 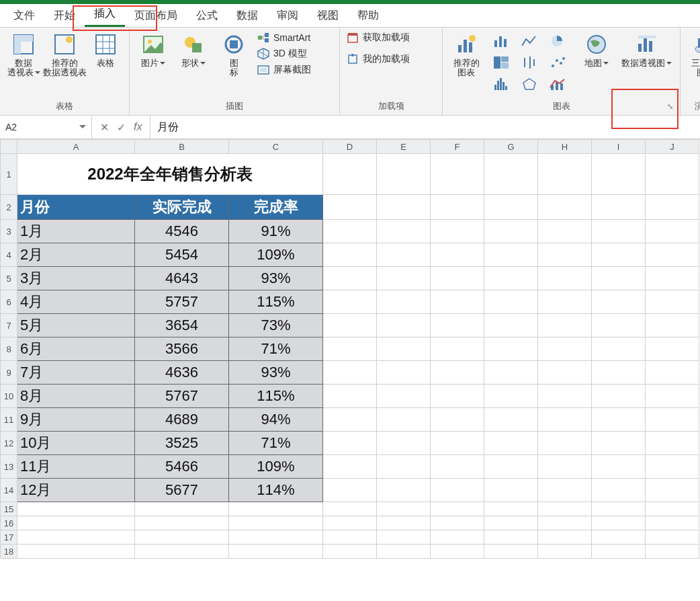 What do you see at coordinates (182, 278) in the screenshot?
I see `cell-actual: 4643` at bounding box center [182, 278].